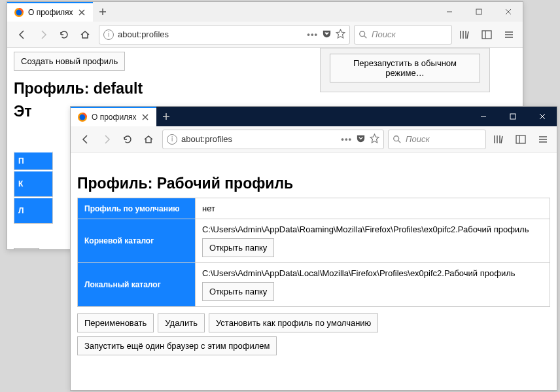  Describe the element at coordinates (137, 241) in the screenshot. I see `row-label: Корневой каталог` at that location.